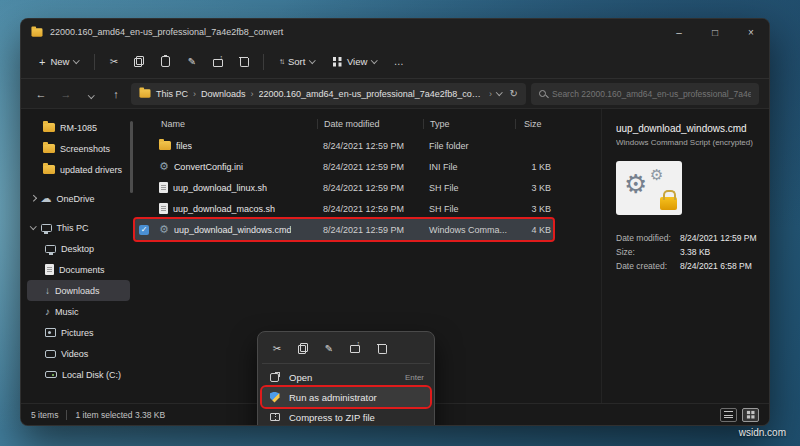  What do you see at coordinates (344, 230) in the screenshot?
I see `file-row-windows-cmd-selected: ✓⚙uup_download_windows.cmd 8/24/2021 12:…` at bounding box center [344, 230].